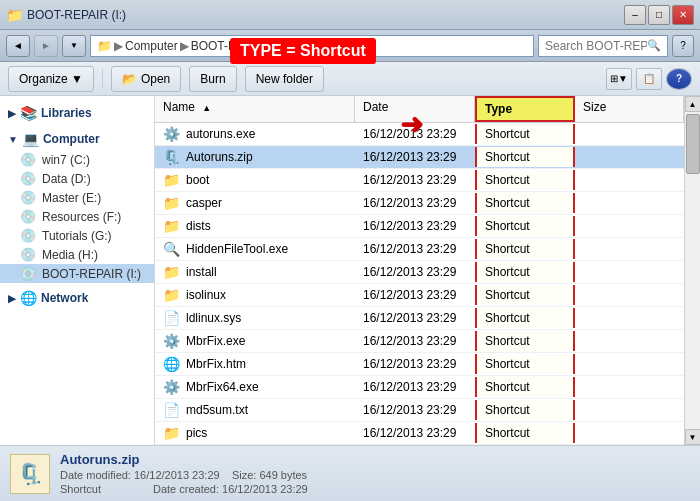 This screenshot has width=700, height=501. I want to click on table-row: 📄ldlinux.sys16/12/2013 23:29Shortcut, so click(420, 318).